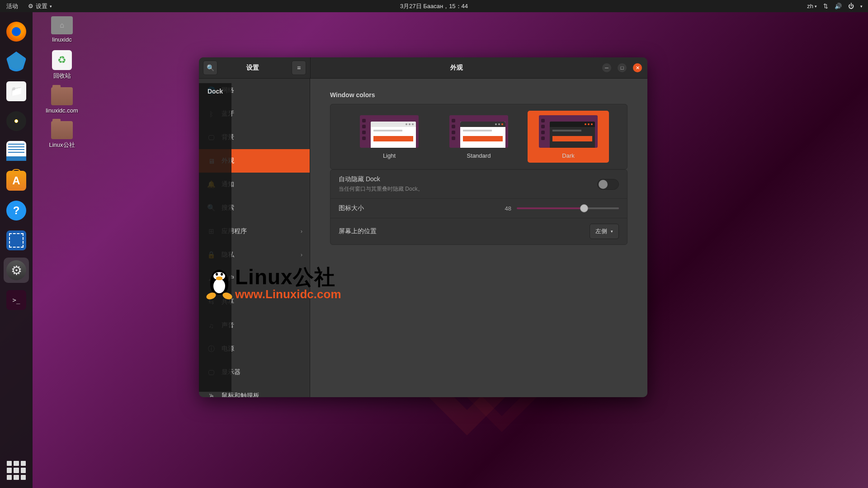  Describe the element at coordinates (423, 68) in the screenshot. I see `titlebar: 🔍 设置 ≡ 外观 ─ □ ✕` at that location.